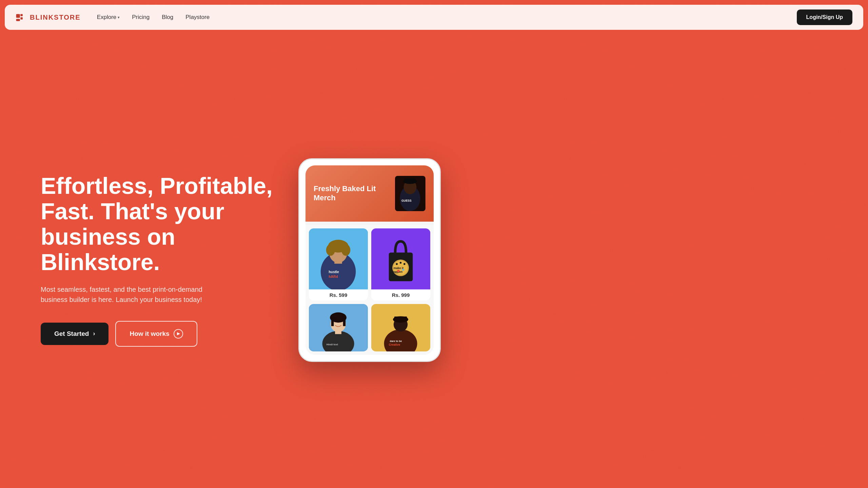  Describe the element at coordinates (197, 17) in the screenshot. I see `nav-link-playstore: Playstore` at that location.